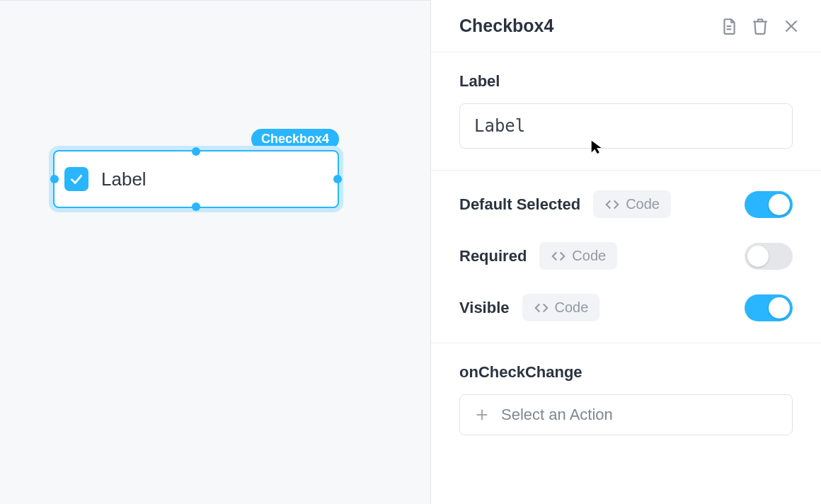  What do you see at coordinates (557, 415) in the screenshot?
I see `select-action-placeholder: Select an Action` at bounding box center [557, 415].